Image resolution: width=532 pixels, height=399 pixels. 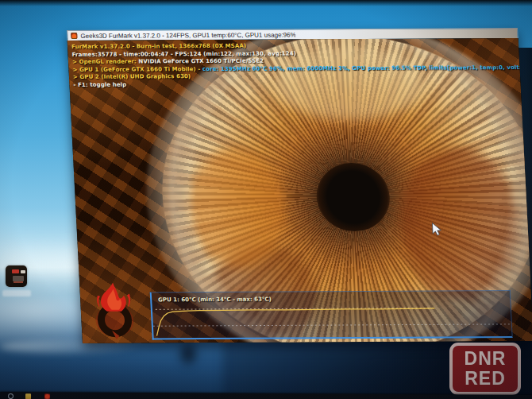 I want to click on shortcut-label, so click(x=17, y=293).